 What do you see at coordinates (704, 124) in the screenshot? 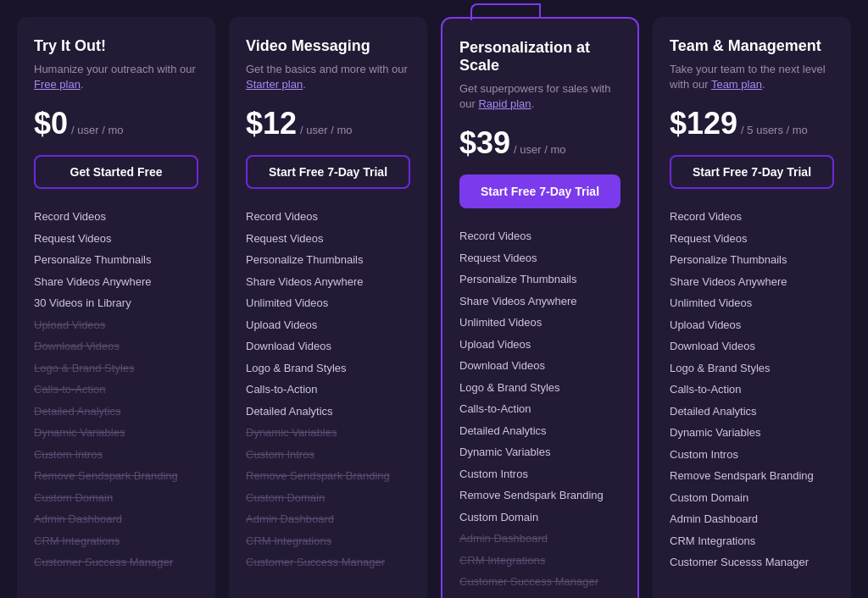
I see `price-amount: $129` at bounding box center [704, 124].